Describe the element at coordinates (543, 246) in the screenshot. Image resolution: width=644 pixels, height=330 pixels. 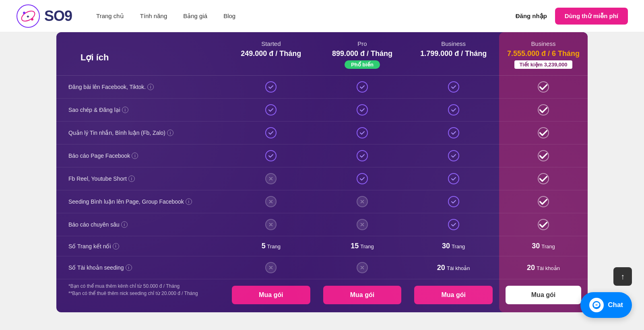
I see `feature-7-business6: 30 Trang` at that location.